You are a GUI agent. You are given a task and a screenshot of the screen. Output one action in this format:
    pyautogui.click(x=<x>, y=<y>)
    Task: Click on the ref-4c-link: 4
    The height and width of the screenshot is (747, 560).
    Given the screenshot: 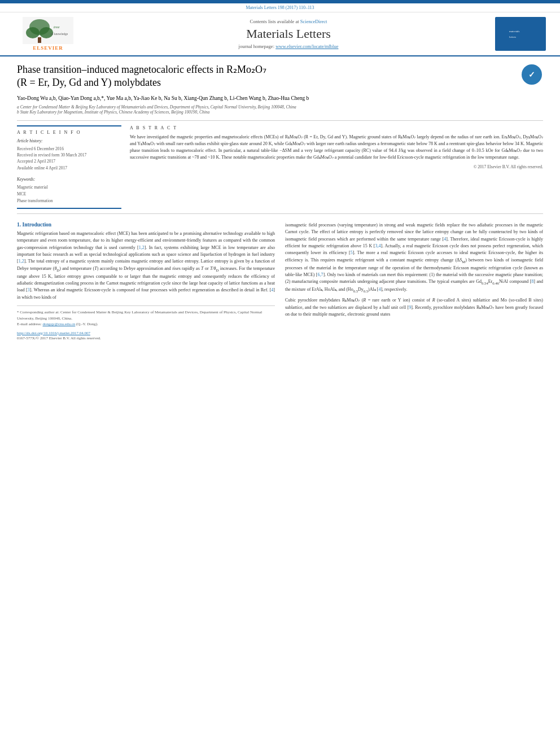 What is the action you would take?
    pyautogui.click(x=379, y=289)
    